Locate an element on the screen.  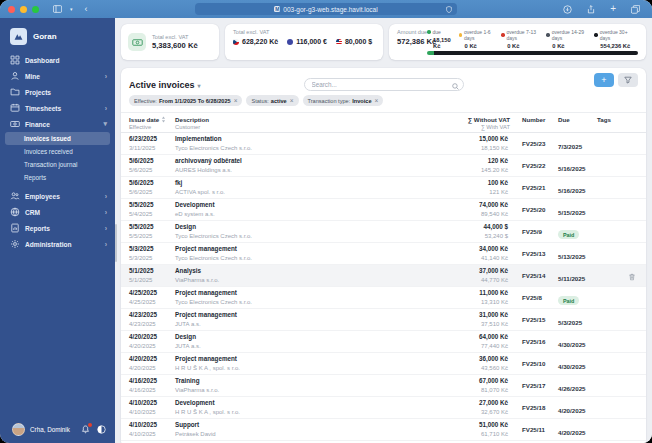
due-bucket: due18,150 Kč is located at coordinates (443, 39).